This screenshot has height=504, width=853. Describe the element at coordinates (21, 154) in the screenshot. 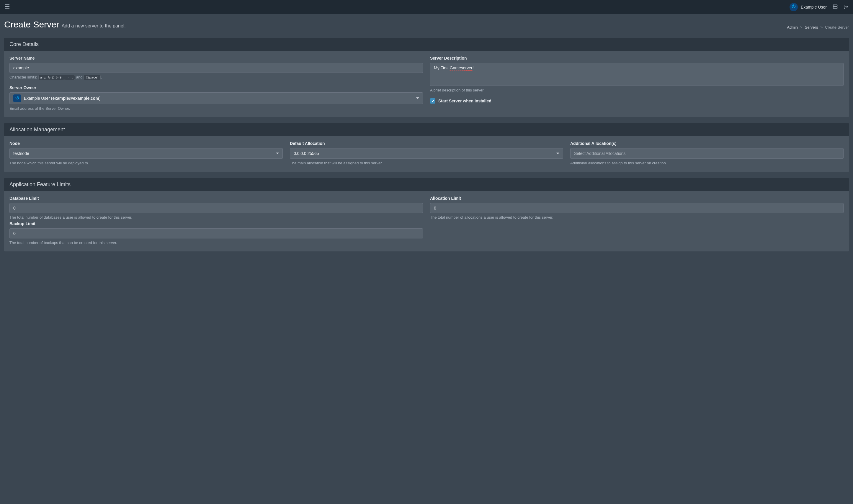

I see `node-selected-value: testnode` at that location.